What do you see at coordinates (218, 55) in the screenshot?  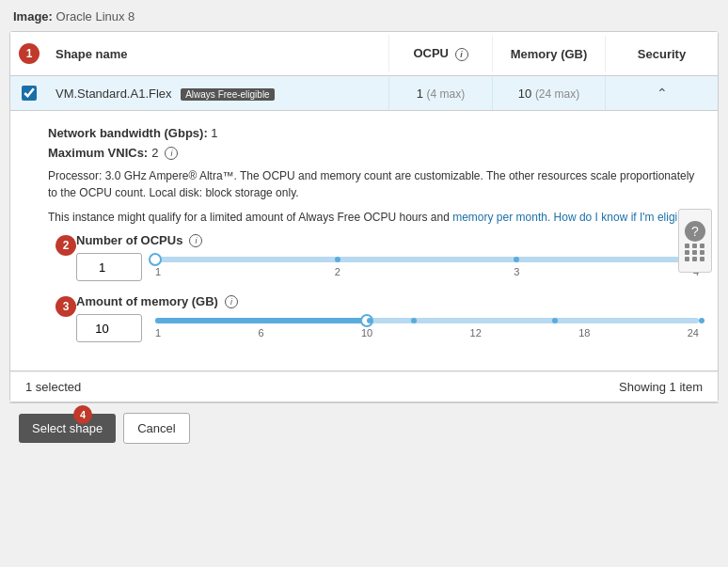 I see `col-header-shape-name: Shape name` at bounding box center [218, 55].